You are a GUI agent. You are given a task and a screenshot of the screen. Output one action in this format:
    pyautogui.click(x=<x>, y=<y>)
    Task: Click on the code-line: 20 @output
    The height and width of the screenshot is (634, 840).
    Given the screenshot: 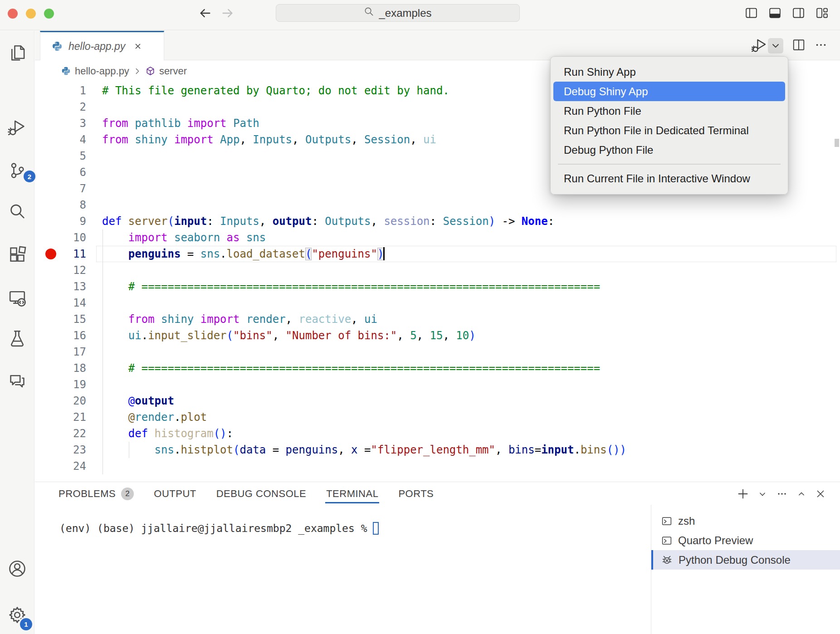 What is the action you would take?
    pyautogui.click(x=420, y=401)
    